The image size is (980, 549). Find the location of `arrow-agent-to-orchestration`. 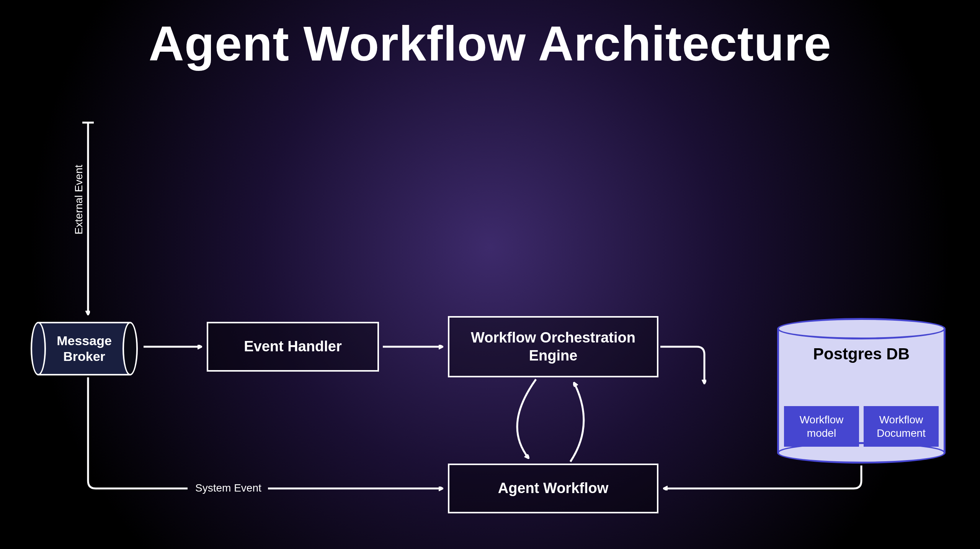

arrow-agent-to-orchestration is located at coordinates (577, 422).